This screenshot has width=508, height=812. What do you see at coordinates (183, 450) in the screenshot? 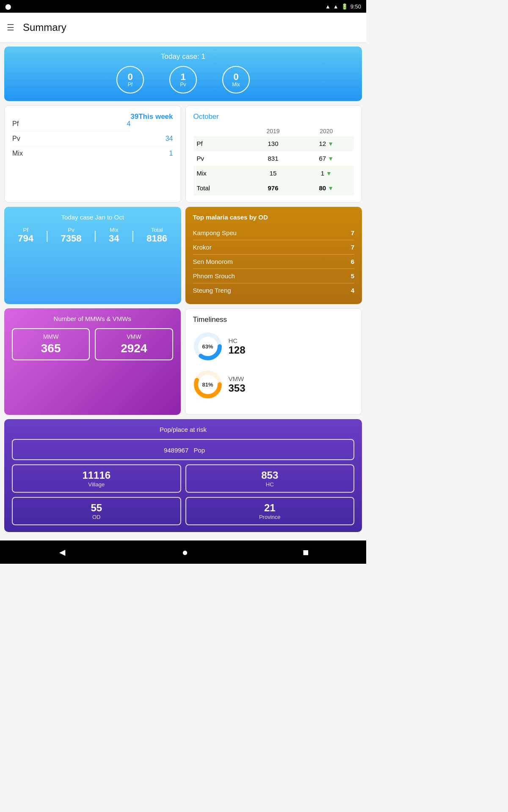
I see `pop-main-box: 9489967 Pop` at bounding box center [183, 450].